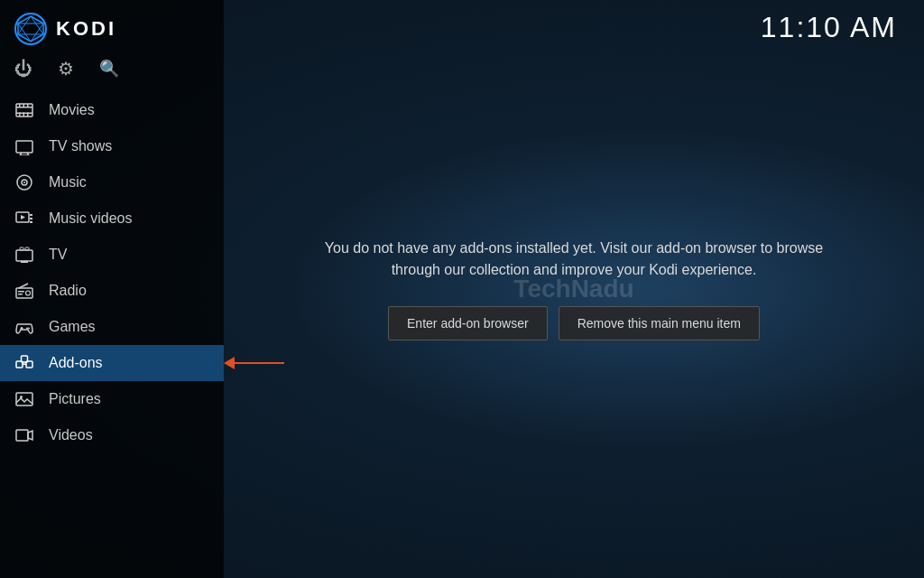  Describe the element at coordinates (112, 291) in the screenshot. I see `sidebar-item-radio: Radio` at that location.